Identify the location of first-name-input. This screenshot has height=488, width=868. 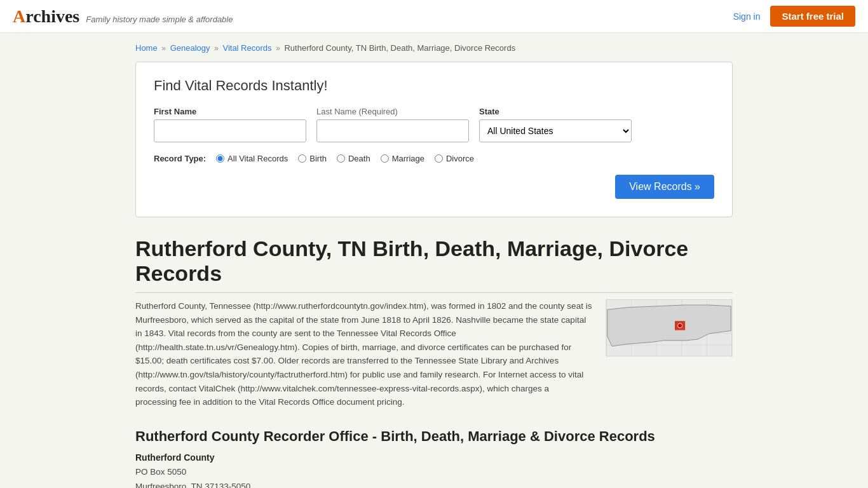
(230, 131).